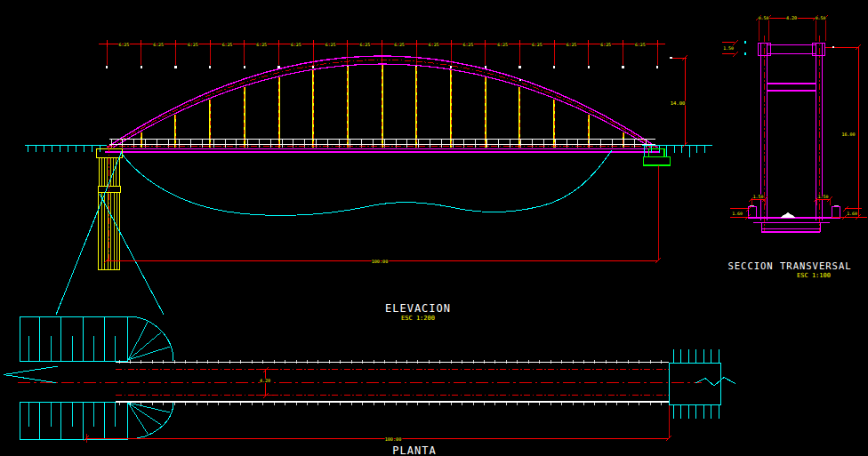 Image resolution: width=868 pixels, height=456 pixels. I want to click on abutment-footing-lower, so click(657, 162).